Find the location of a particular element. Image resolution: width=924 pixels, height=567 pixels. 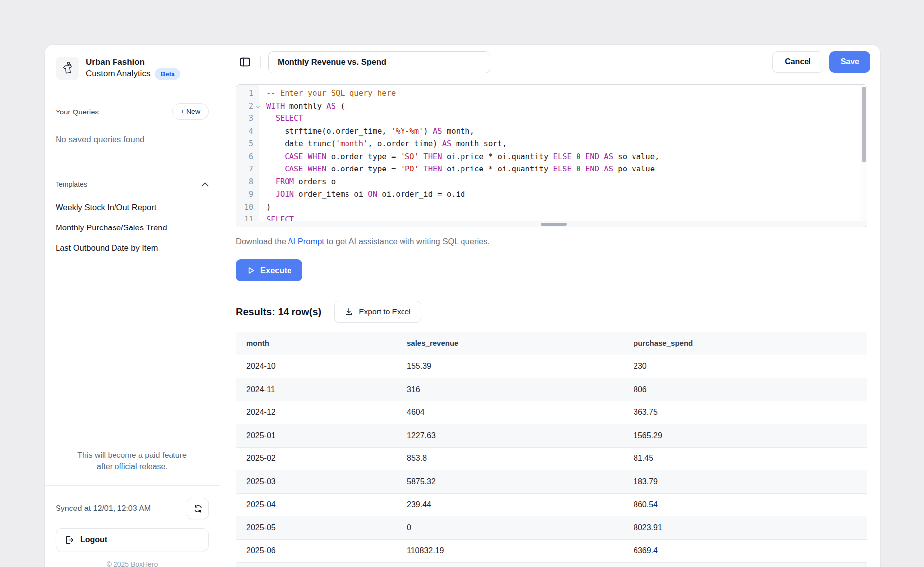

table-cell: 4604 is located at coordinates (511, 412).